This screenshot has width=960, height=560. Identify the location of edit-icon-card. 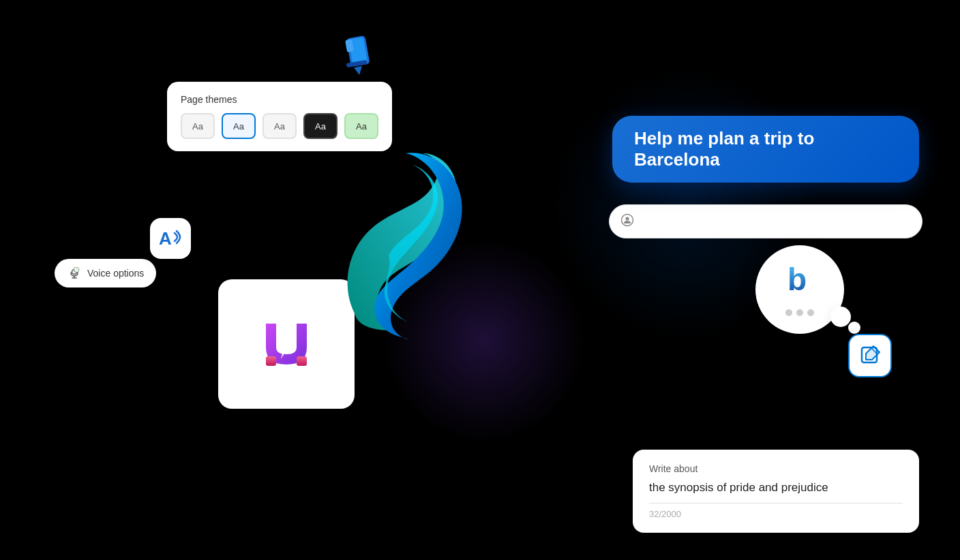
(870, 356).